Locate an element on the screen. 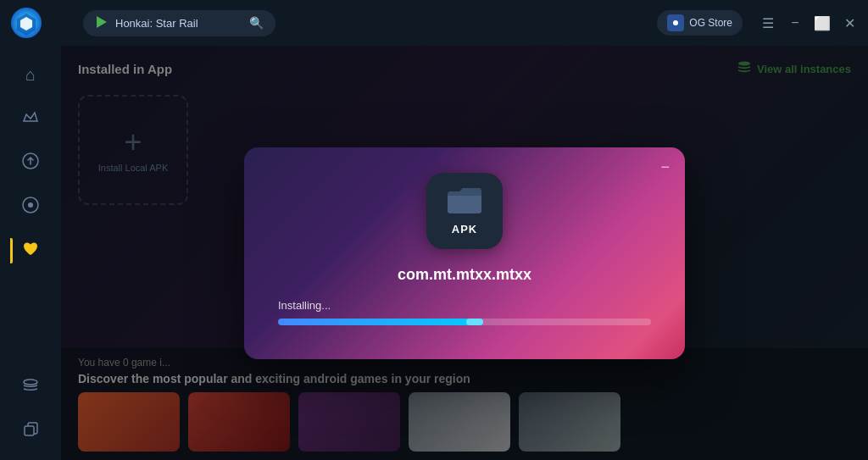 The width and height of the screenshot is (868, 460). search-input is located at coordinates (179, 24).